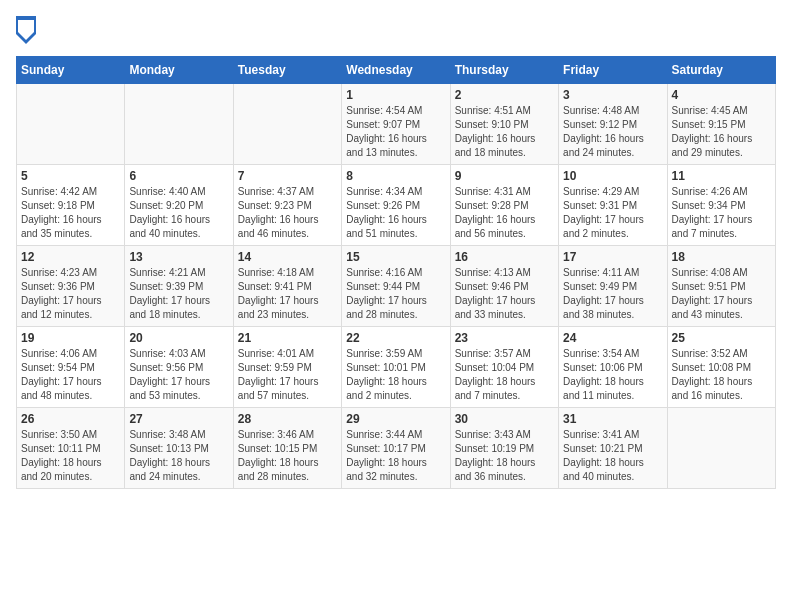 The height and width of the screenshot is (612, 792). I want to click on calendar-cell: 4Sunrise: 4:45 AM Sunset: 9:15 PM Daylig…, so click(721, 124).